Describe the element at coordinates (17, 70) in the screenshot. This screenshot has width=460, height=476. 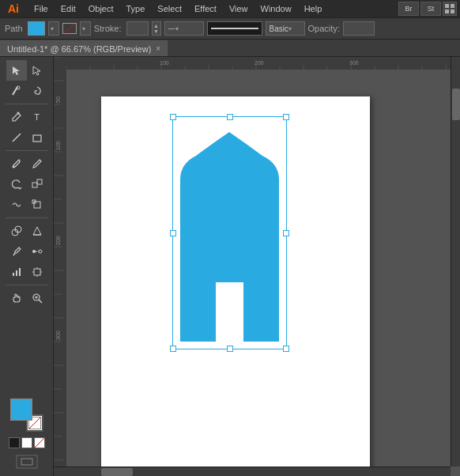
I see `tool-select` at that location.